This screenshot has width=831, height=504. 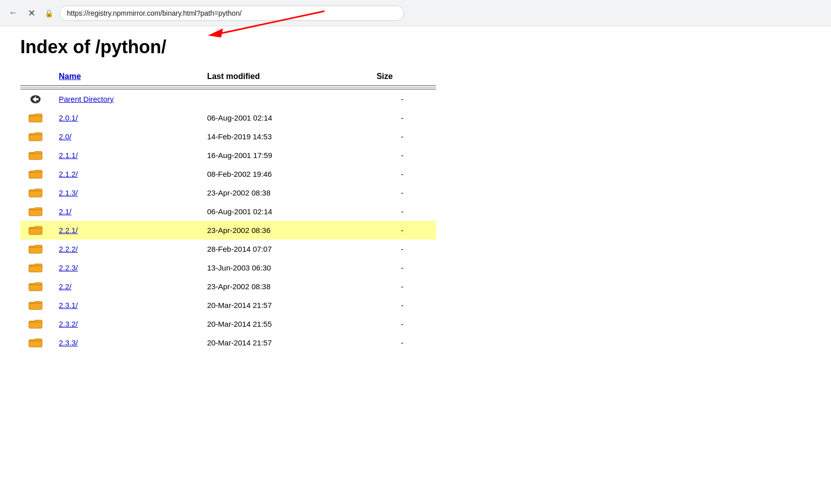 What do you see at coordinates (68, 324) in the screenshot?
I see `entry-name-link: 2.3.2/` at bounding box center [68, 324].